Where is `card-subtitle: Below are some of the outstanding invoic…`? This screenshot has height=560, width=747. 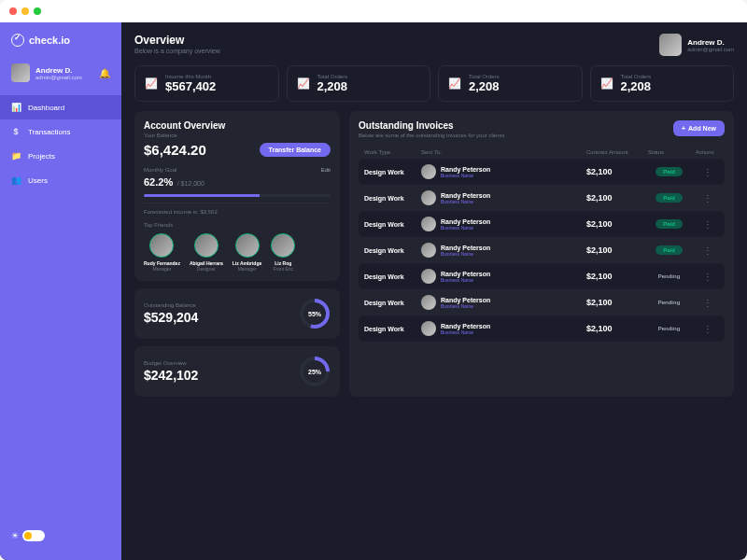
card-subtitle: Below are some of the outstanding invoic… is located at coordinates (432, 135).